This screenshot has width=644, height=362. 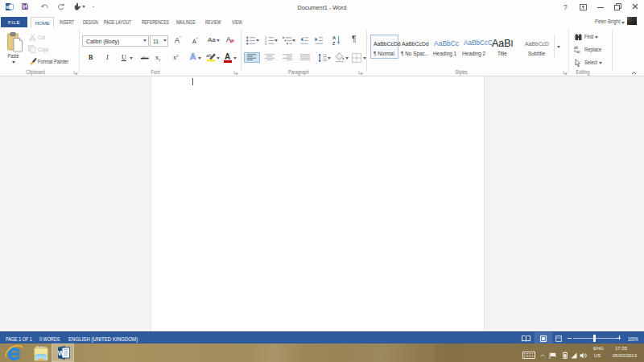 I want to click on svg-text: Z, so click(x=334, y=43).